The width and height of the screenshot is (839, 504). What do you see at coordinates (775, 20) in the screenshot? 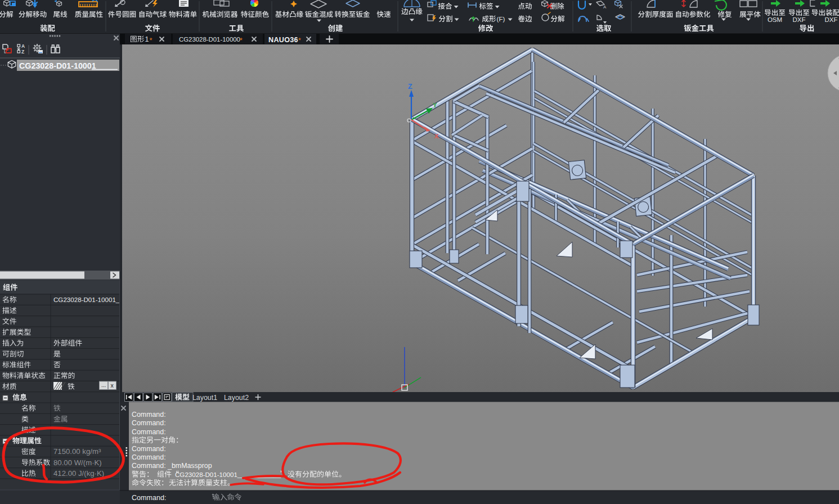
I see `svg-text: OSM` at bounding box center [775, 20].